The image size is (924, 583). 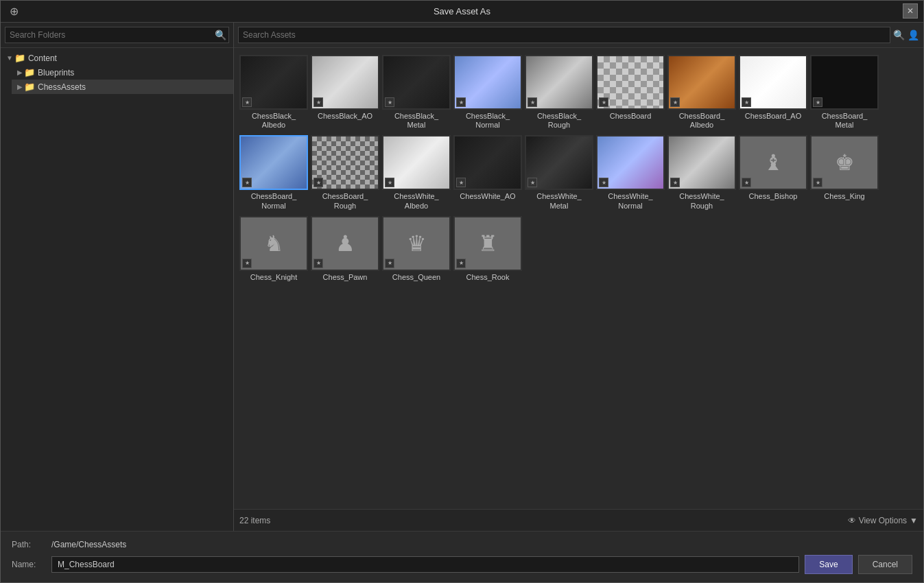 What do you see at coordinates (559, 92) in the screenshot?
I see `asset-chessblack-rough: ★ ChessBlack_Rough` at bounding box center [559, 92].